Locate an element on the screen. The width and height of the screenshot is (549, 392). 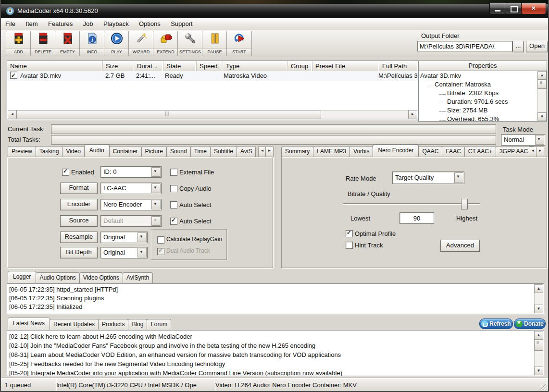
rate-mode-dropdown: Target Quality is located at coordinates (428, 178).